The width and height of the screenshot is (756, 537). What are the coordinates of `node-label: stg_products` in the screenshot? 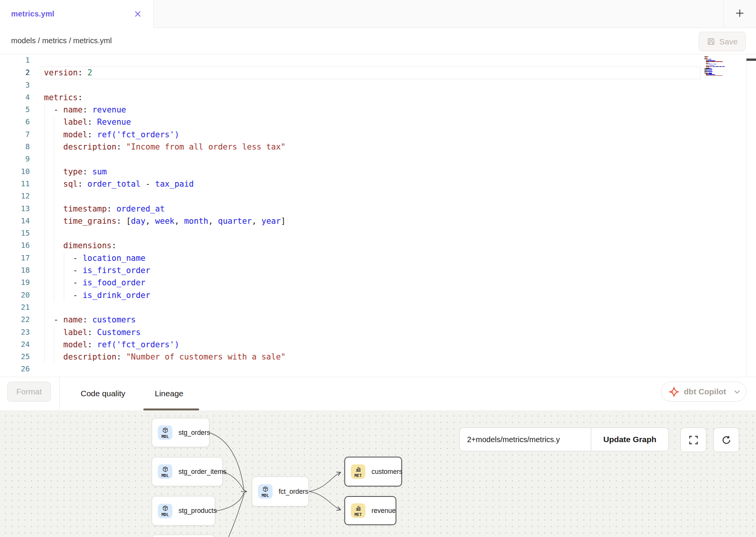 It's located at (198, 511).